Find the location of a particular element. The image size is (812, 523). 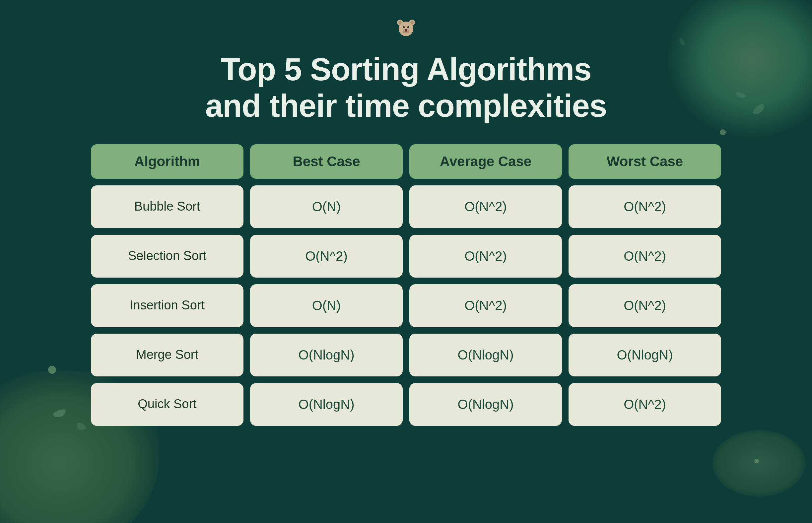

cell-quick-sort-best: O(NlogN) is located at coordinates (326, 404).